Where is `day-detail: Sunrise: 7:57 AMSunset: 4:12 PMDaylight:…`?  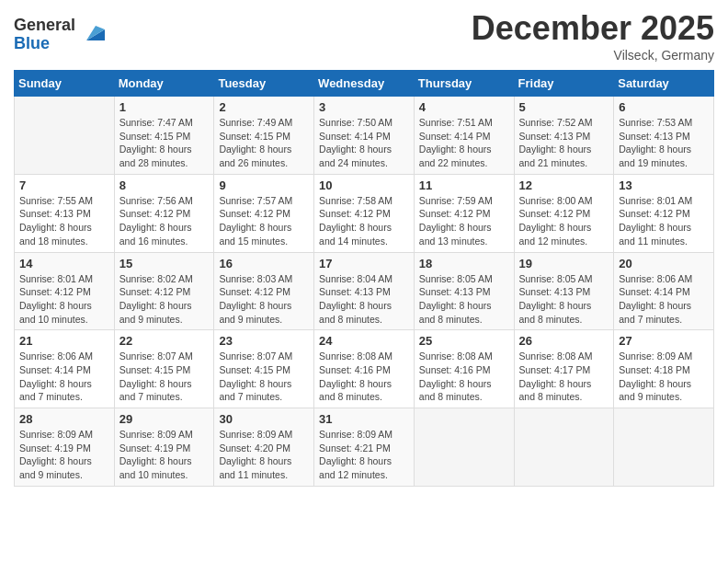 day-detail: Sunrise: 7:57 AMSunset: 4:12 PMDaylight:… is located at coordinates (264, 221).